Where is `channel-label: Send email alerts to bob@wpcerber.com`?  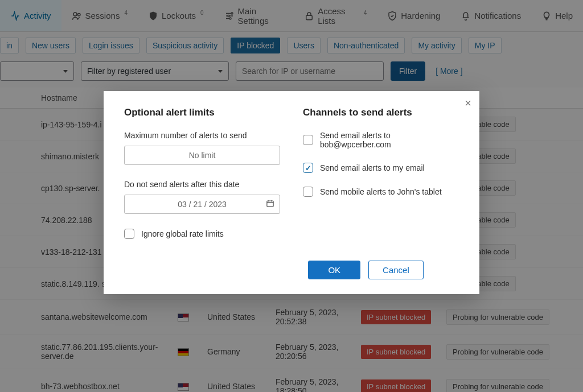 channel-label: Send email alerts to bob@wpcerber.com is located at coordinates (389, 140).